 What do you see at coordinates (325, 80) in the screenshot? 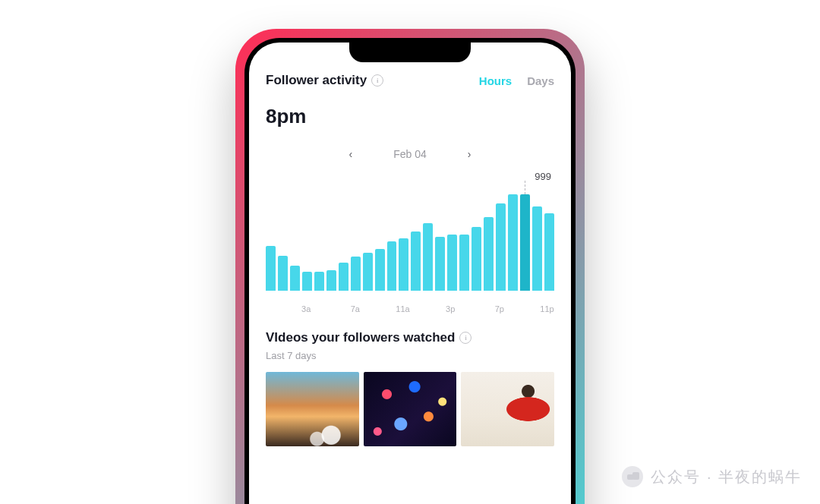
I see `title-wrap: Follower activity i` at bounding box center [325, 80].